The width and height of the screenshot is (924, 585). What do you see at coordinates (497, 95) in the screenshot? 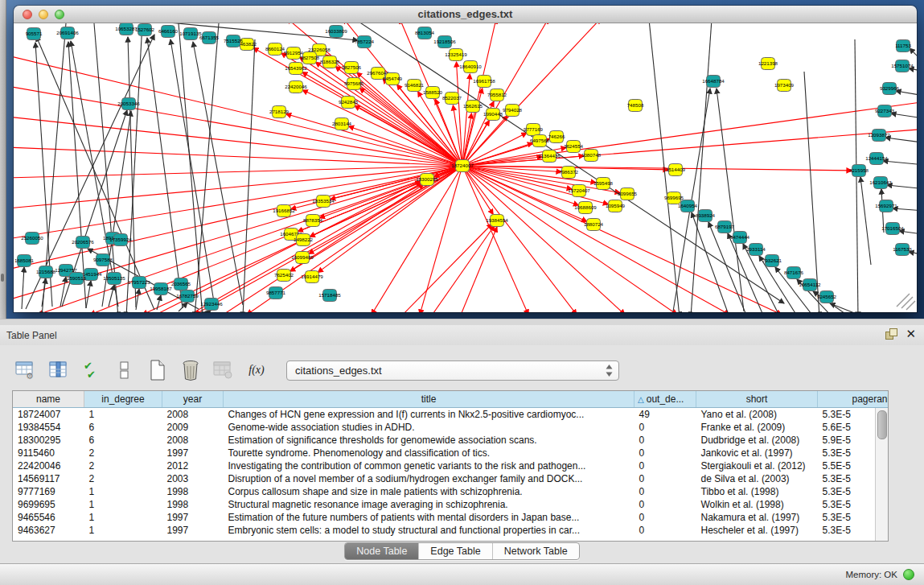
I see `graph-node: 7955812` at bounding box center [497, 95].